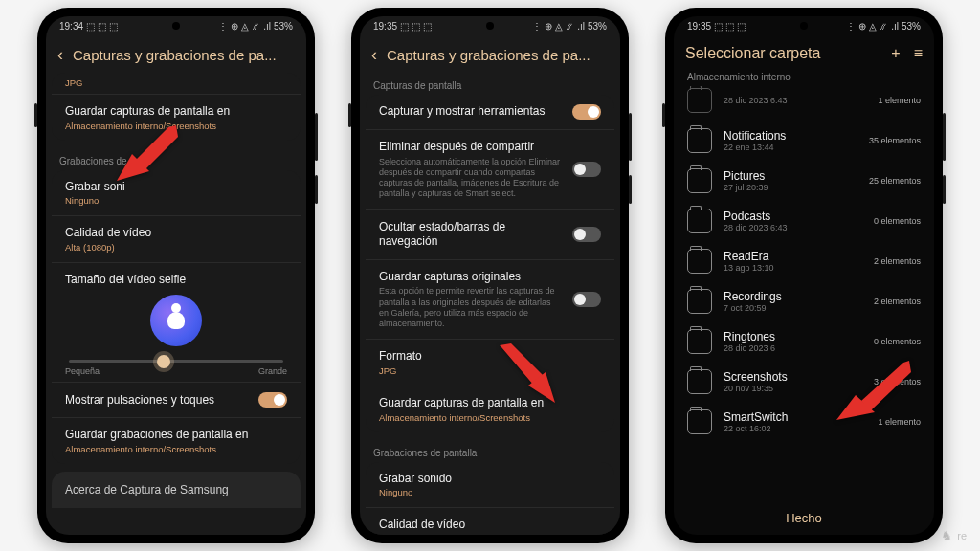 The height and width of the screenshot is (551, 980). I want to click on delete-after-share-row: Eliminar después de compartir Selecciona…, so click(490, 170).